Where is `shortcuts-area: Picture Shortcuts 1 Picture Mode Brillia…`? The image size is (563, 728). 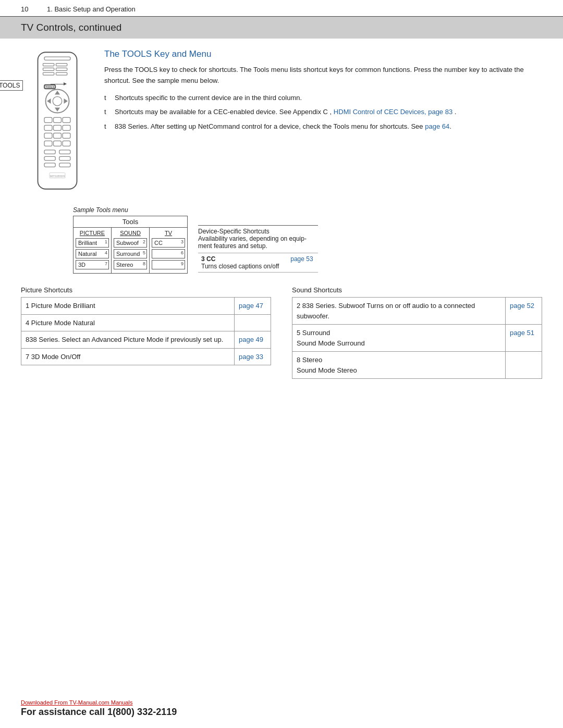
shortcuts-area: Picture Shortcuts 1 Picture Mode Brillia… is located at coordinates (282, 332).